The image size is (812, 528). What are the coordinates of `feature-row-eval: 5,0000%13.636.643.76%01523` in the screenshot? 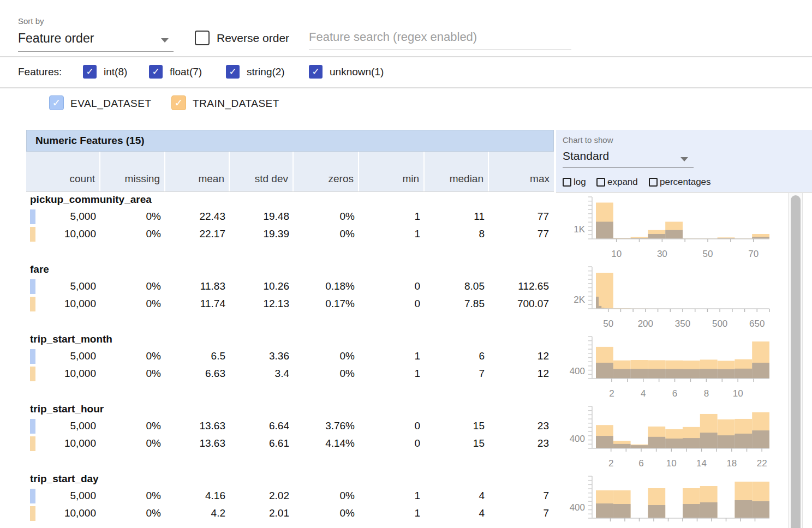 It's located at (290, 426).